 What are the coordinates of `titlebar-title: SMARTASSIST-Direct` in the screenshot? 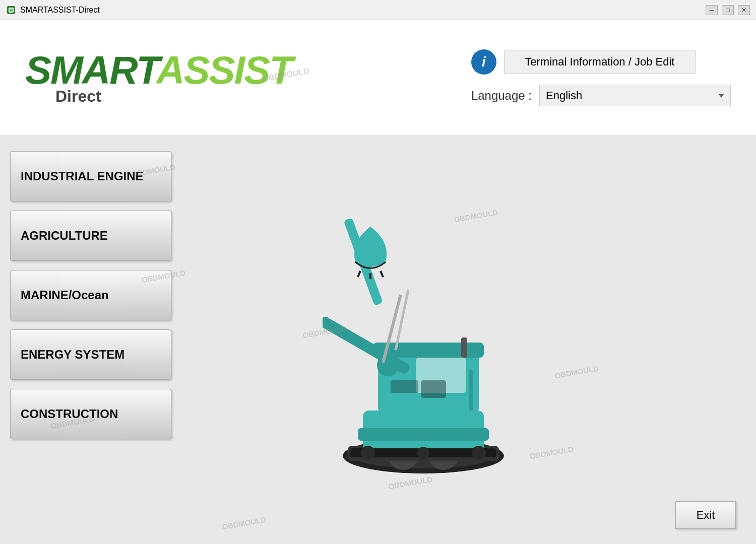 It's located at (60, 10).